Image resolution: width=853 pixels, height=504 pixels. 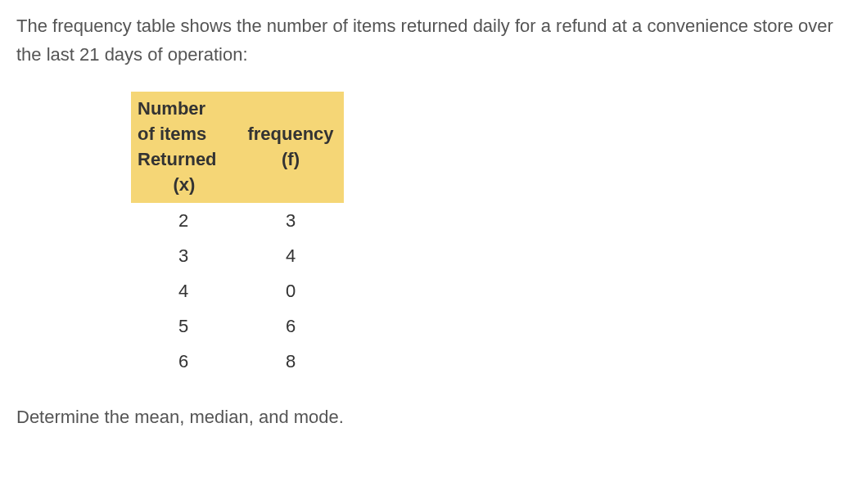 I want to click on table-row: 6 8, so click(x=237, y=362).